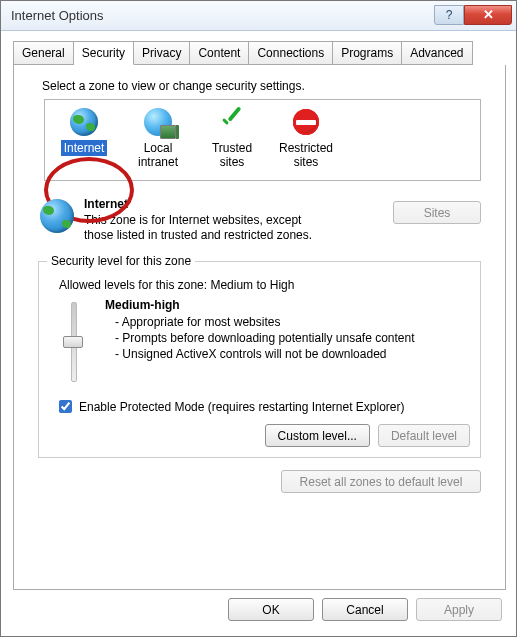 This screenshot has width=517, height=637. Describe the element at coordinates (158, 138) in the screenshot. I see `zone-local-intranet: Local intranet` at that location.